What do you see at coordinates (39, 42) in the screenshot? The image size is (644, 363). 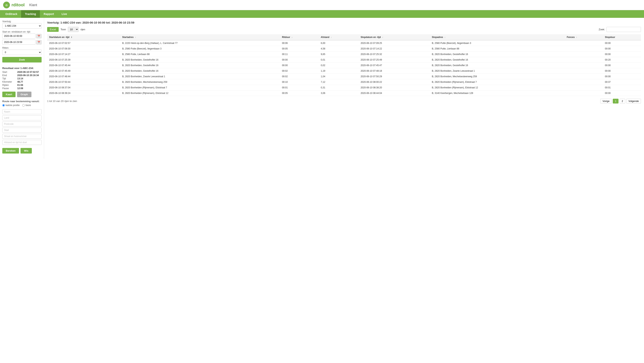 I see `end-cal-btn: 📅` at bounding box center [39, 42].